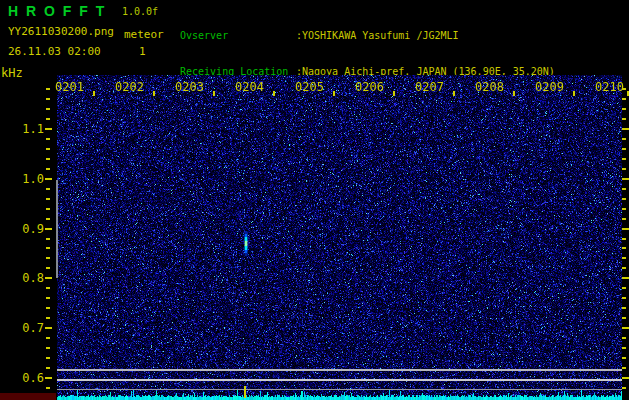 Image resolution: width=629 pixels, height=400 pixels. What do you see at coordinates (140, 12) in the screenshot?
I see `app-version: 1.0.0f` at bounding box center [140, 12].